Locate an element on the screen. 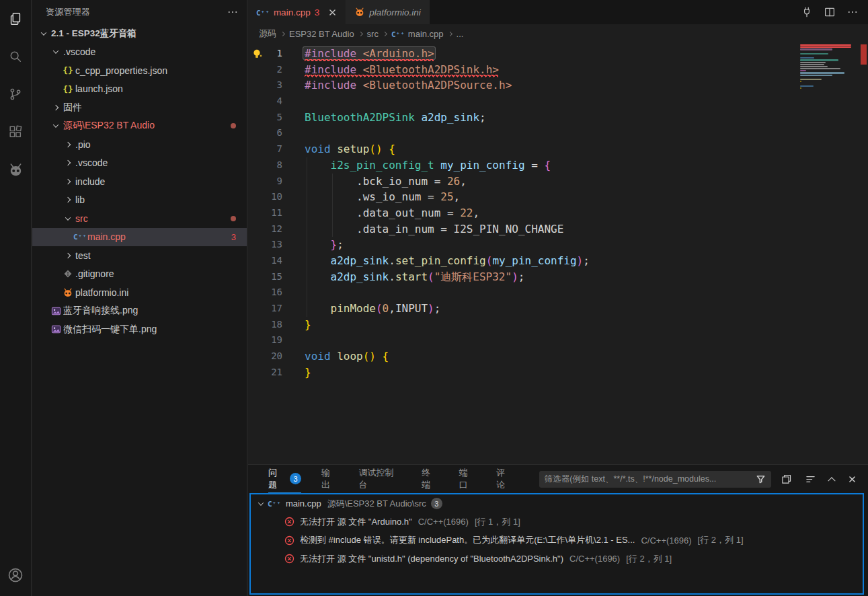 This screenshot has height=596, width=868. code-line: 18} is located at coordinates (558, 325).